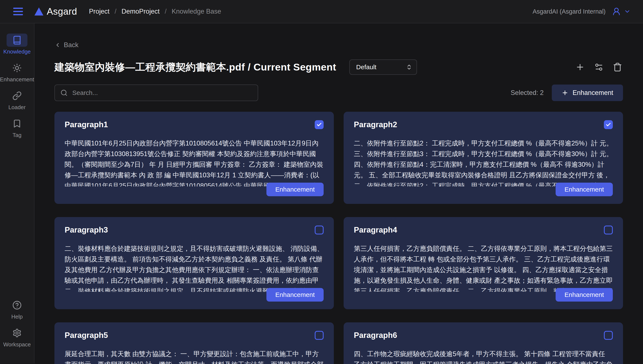 The width and height of the screenshot is (643, 364). Describe the element at coordinates (366, 67) in the screenshot. I see `segment-select-value: Default` at that location.